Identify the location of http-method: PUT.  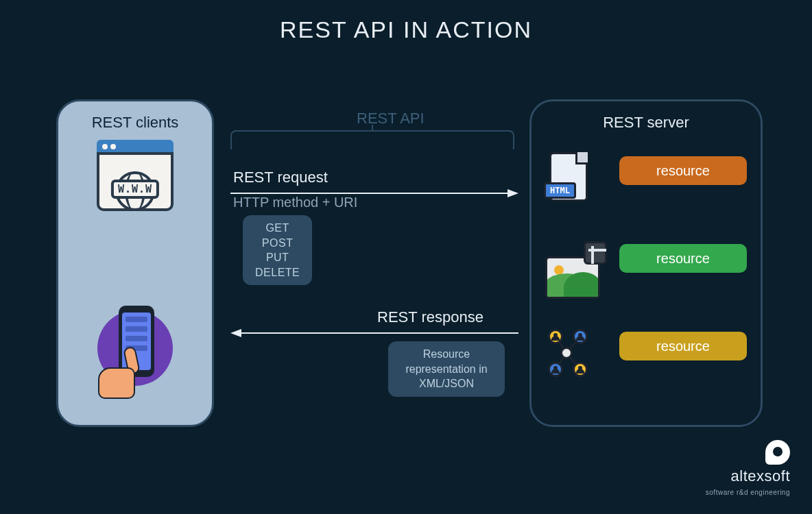
(277, 258).